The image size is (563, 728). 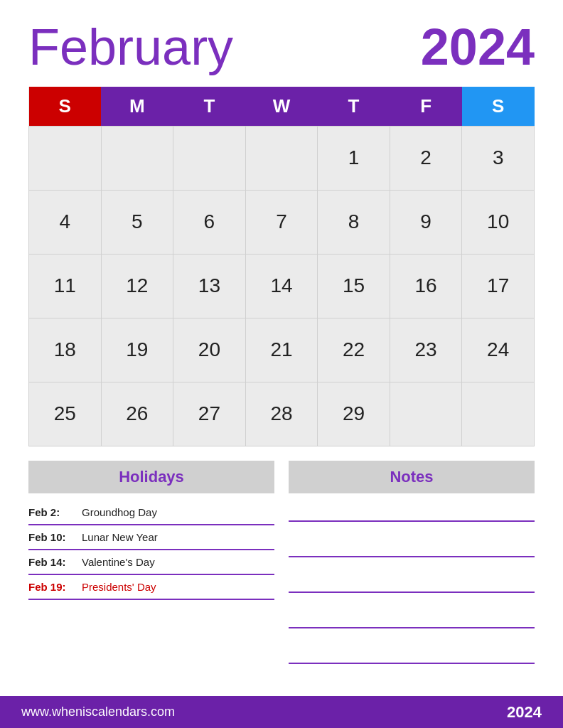 I want to click on calendar-day: 25, so click(x=65, y=414).